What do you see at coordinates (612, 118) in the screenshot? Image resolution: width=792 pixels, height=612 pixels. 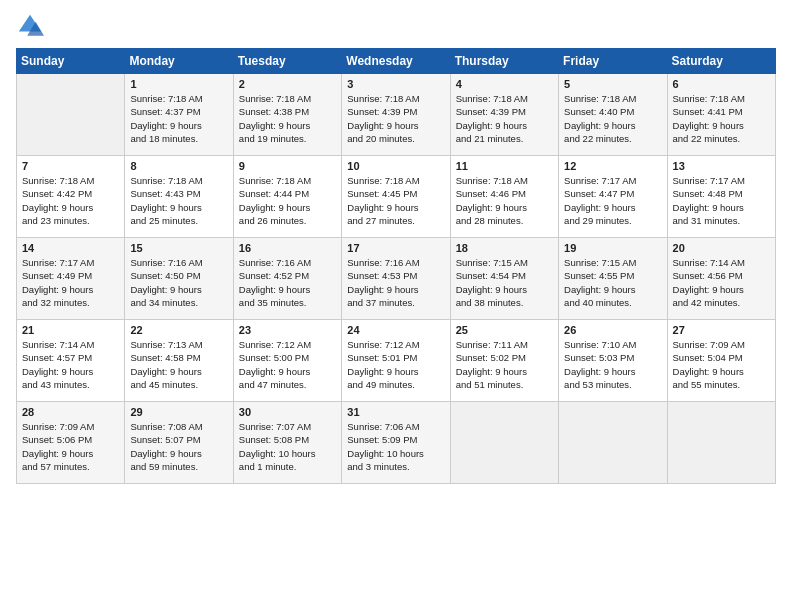 I see `cell-content: Sunrise: 7:18 AMSunset: 4:40 PMDaylight:…` at bounding box center [612, 118].